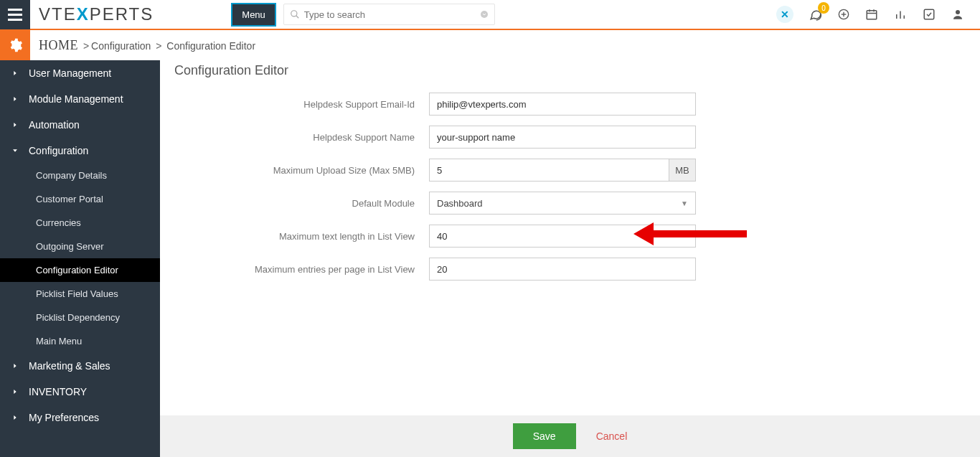 The width and height of the screenshot is (980, 457). I want to click on label-helpdesk-name: Helpdesk Support Name, so click(301, 138).